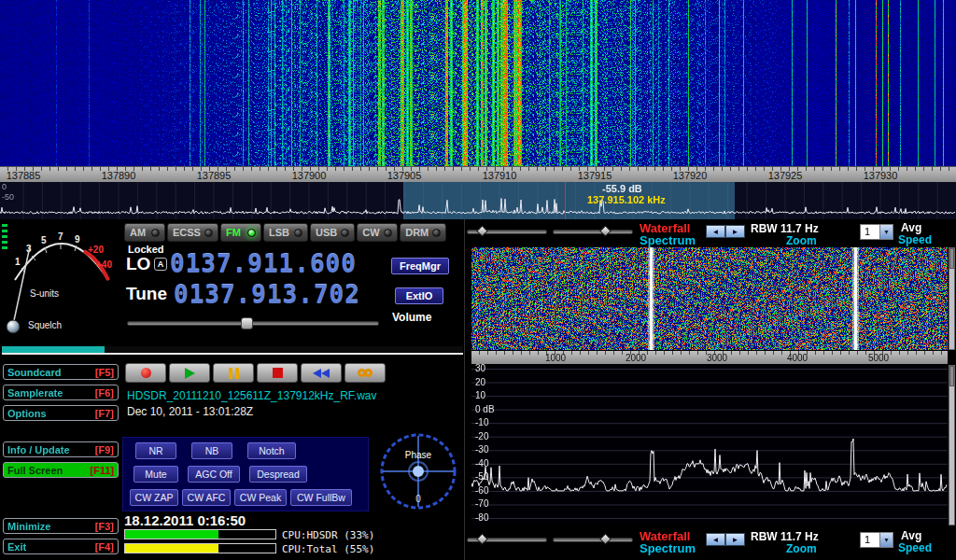  Describe the element at coordinates (154, 497) in the screenshot. I see `cw-zap-button: CW ZAP` at that location.